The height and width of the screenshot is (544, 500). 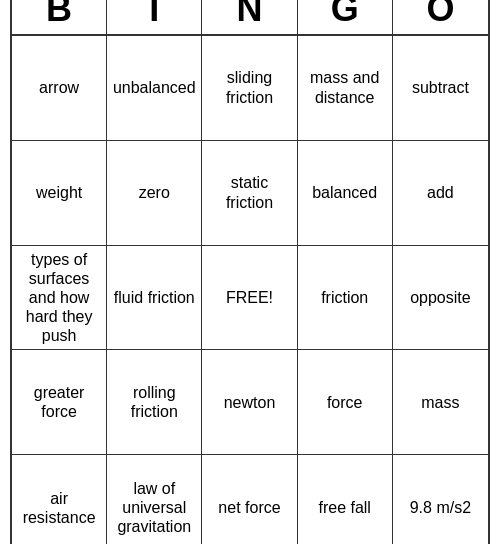 What do you see at coordinates (344, 192) in the screenshot?
I see `cell-text: balanced` at bounding box center [344, 192].